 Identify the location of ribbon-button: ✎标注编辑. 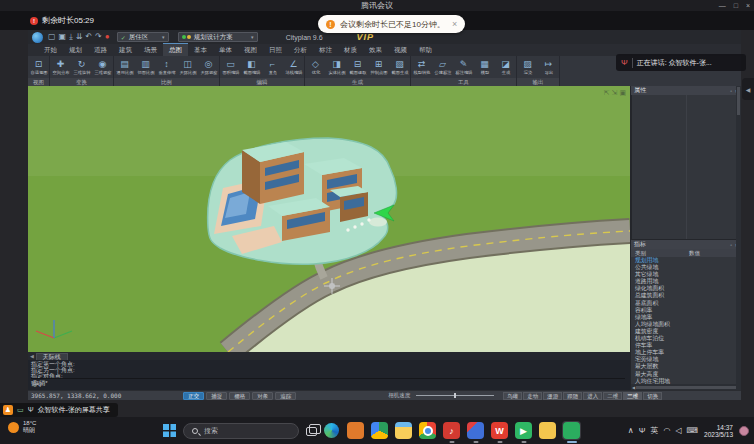
(464, 67).